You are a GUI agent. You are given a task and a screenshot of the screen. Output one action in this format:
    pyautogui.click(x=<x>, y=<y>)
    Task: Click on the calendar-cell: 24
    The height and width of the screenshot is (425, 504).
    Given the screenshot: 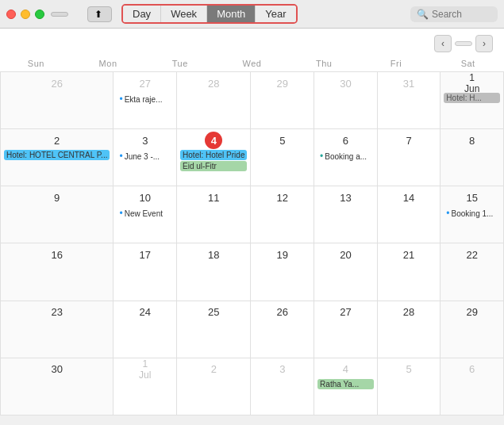 What is the action you would take?
    pyautogui.click(x=145, y=330)
    